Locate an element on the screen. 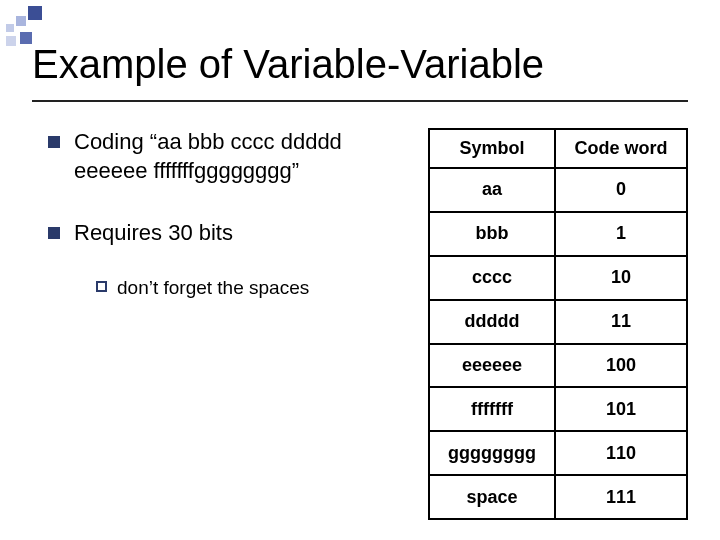 The height and width of the screenshot is (540, 720). bullet-level2: don’t forget the spaces is located at coordinates (253, 288).